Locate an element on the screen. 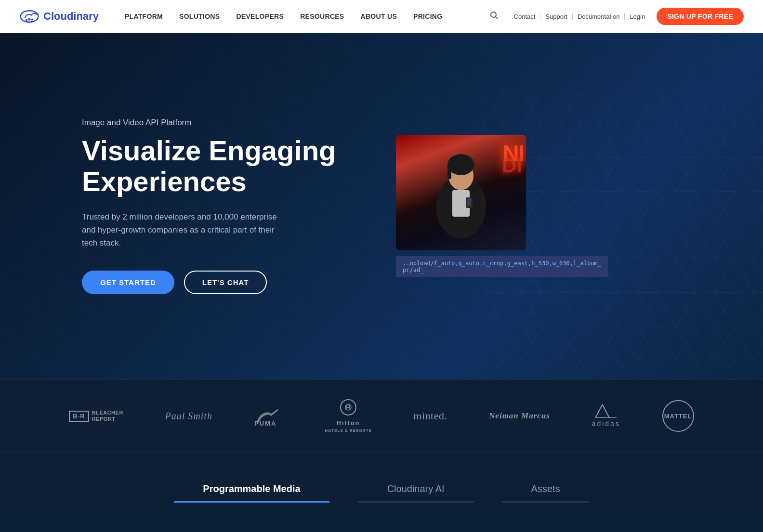 Image resolution: width=763 pixels, height=532 pixels. tab-assets: Assets is located at coordinates (546, 490).